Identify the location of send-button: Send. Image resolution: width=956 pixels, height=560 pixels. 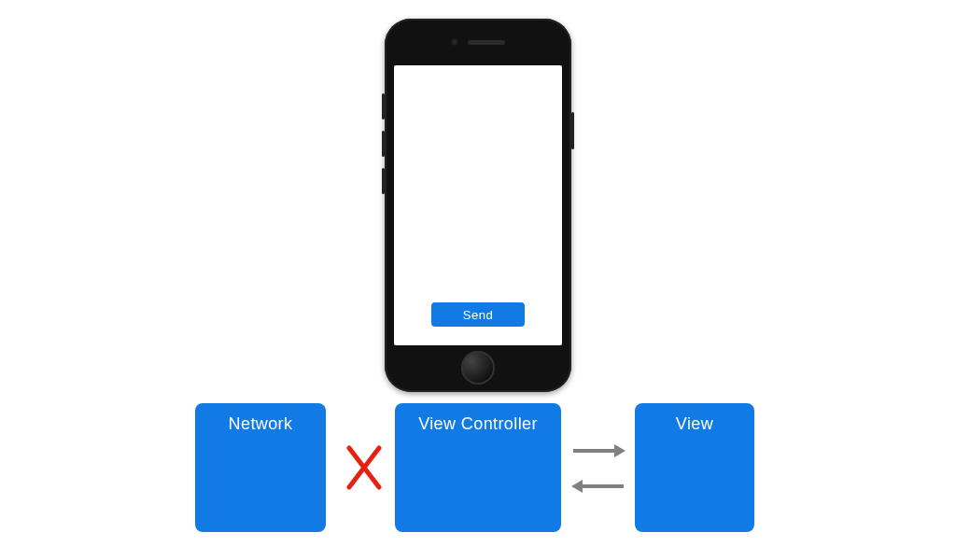
(478, 315).